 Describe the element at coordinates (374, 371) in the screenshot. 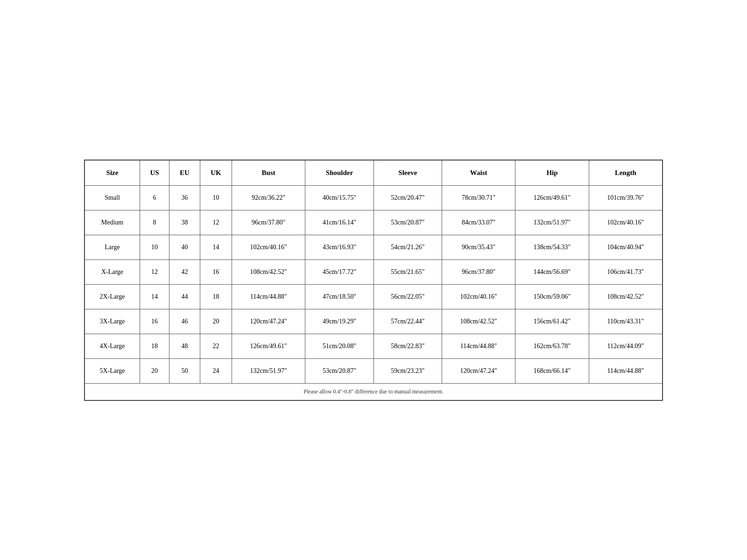

I see `table-row: 5X-Large205024132cm/51.97"53cm/20.87"59c…` at that location.